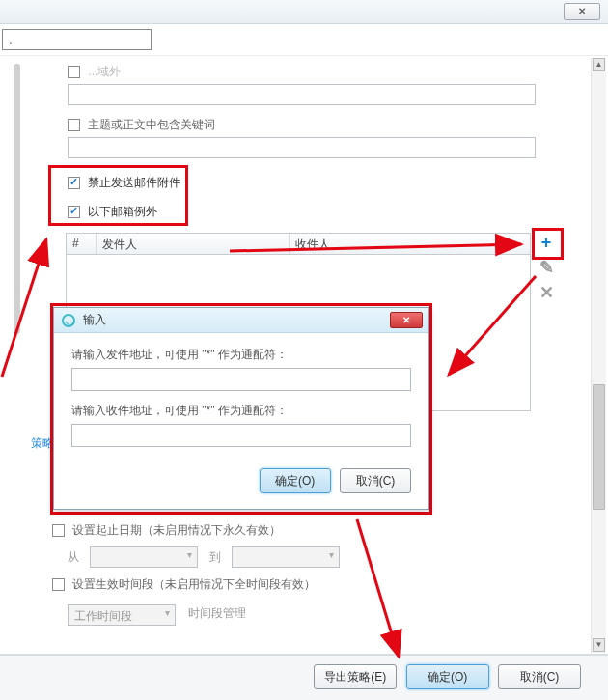 Image resolution: width=608 pixels, height=700 pixels. What do you see at coordinates (286, 557) in the screenshot?
I see `date-to-select` at bounding box center [286, 557].